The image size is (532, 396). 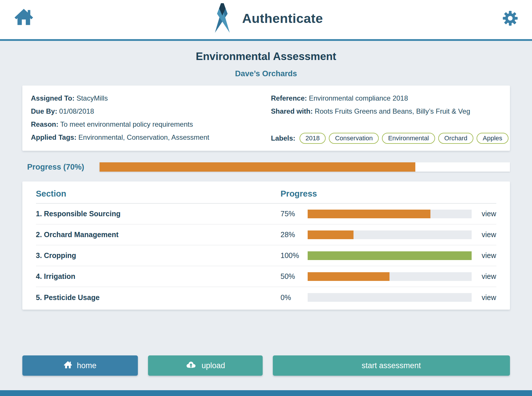 I want to click on section-column-header: Section, so click(x=158, y=194).